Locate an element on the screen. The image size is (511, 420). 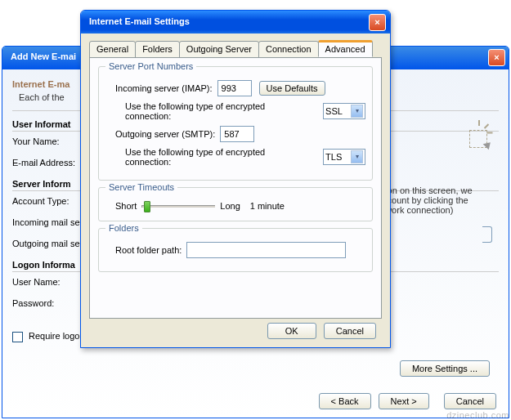
tab-advanced: Advanced is located at coordinates (345, 49).